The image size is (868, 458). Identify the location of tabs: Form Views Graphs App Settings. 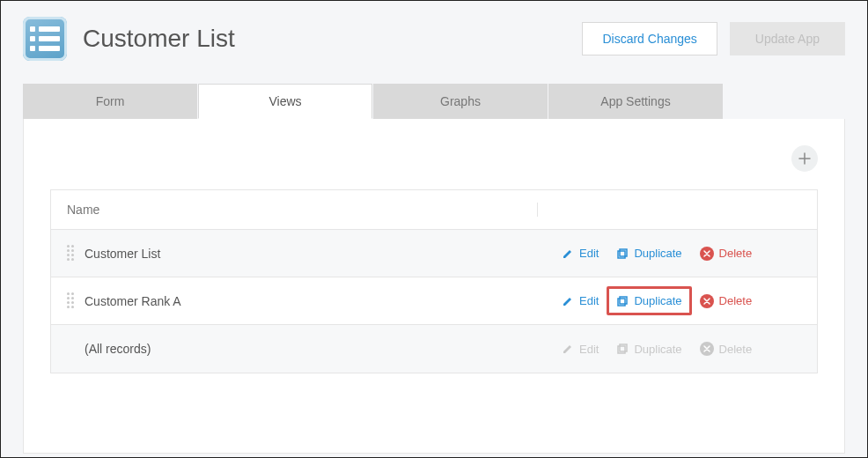
(434, 101).